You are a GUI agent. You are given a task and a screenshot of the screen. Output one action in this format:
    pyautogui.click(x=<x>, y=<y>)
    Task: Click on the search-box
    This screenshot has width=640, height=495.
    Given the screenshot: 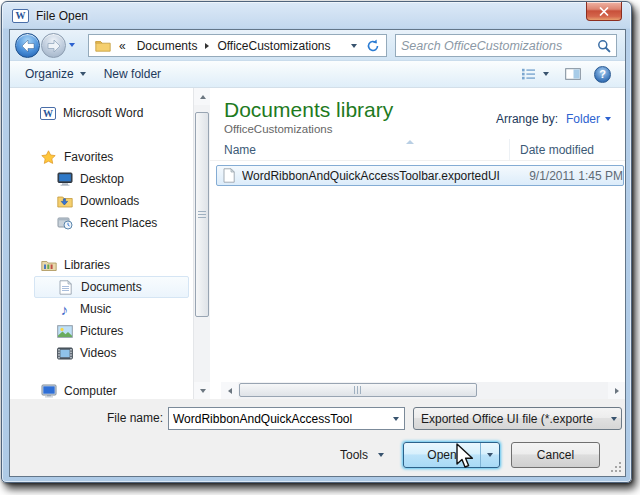 What is the action you would take?
    pyautogui.click(x=506, y=46)
    